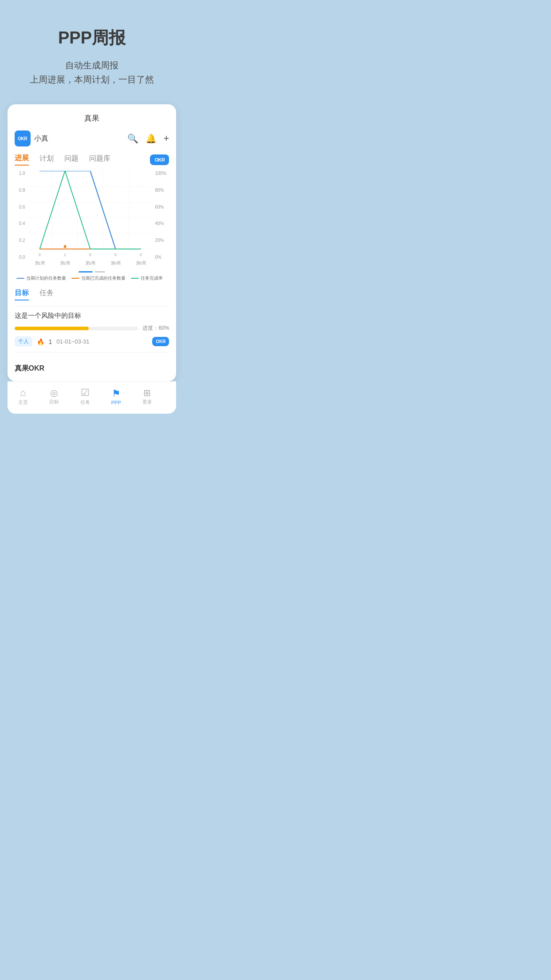 This screenshot has height=980, width=551. Describe the element at coordinates (133, 138) in the screenshot. I see `search-icon: 🔍` at that location.